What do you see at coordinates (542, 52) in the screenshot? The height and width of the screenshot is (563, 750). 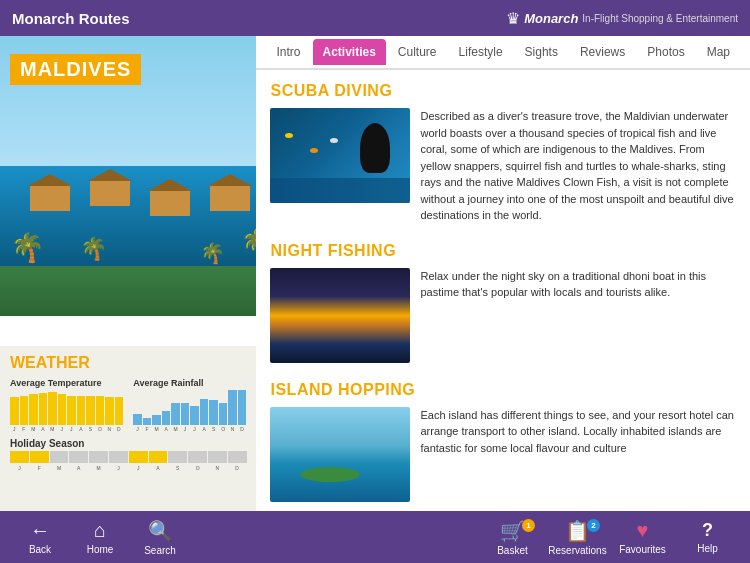 I see `tab-sights: Sights` at bounding box center [542, 52].